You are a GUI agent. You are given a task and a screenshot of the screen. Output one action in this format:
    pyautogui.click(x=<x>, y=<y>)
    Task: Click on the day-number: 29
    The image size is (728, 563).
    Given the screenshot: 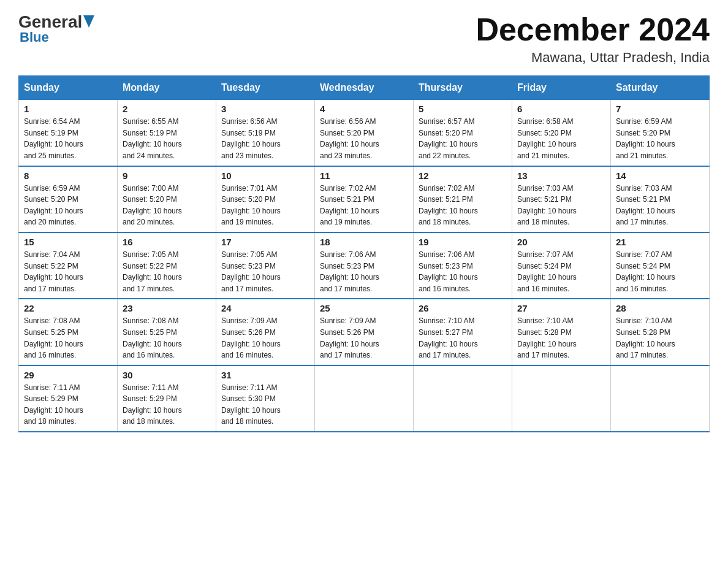 What is the action you would take?
    pyautogui.click(x=68, y=375)
    